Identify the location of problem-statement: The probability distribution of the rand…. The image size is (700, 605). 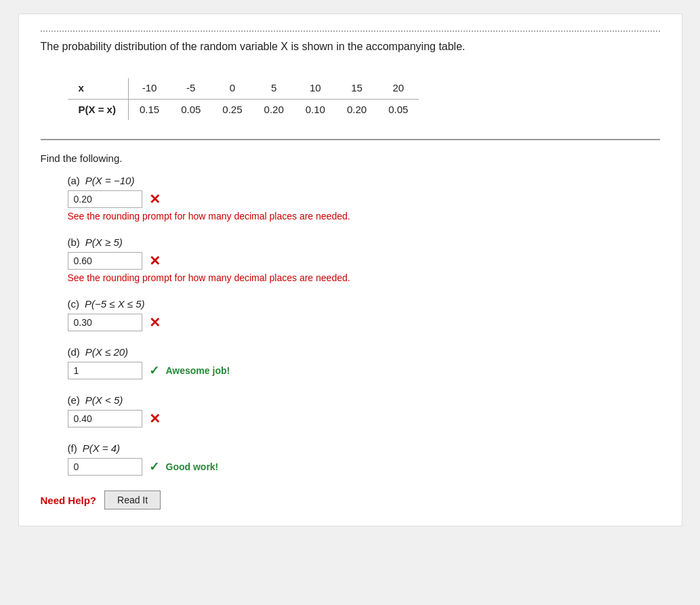
(253, 46).